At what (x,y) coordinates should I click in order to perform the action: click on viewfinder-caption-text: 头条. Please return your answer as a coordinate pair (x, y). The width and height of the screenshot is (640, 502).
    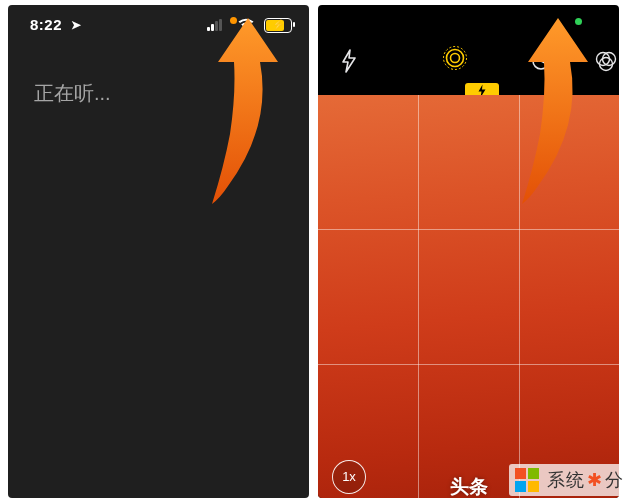
    Looking at the image, I should click on (469, 486).